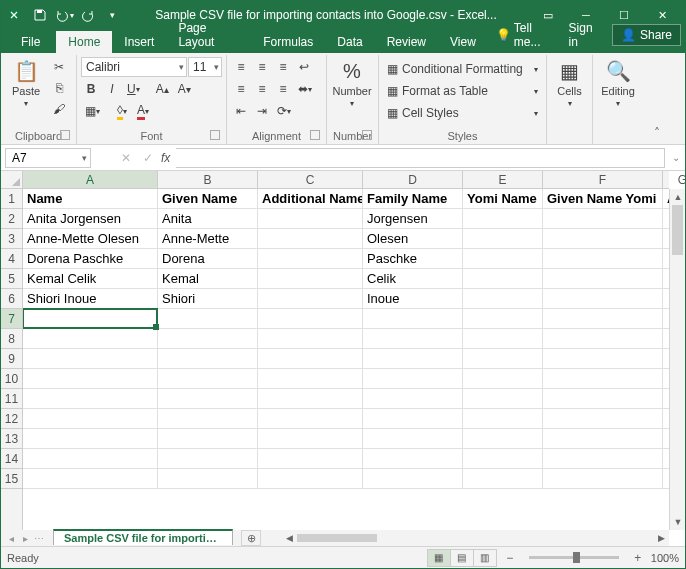 Image resolution: width=686 pixels, height=569 pixels. Describe the element at coordinates (439, 558) in the screenshot. I see `normal-view-icon: ▦` at that location.